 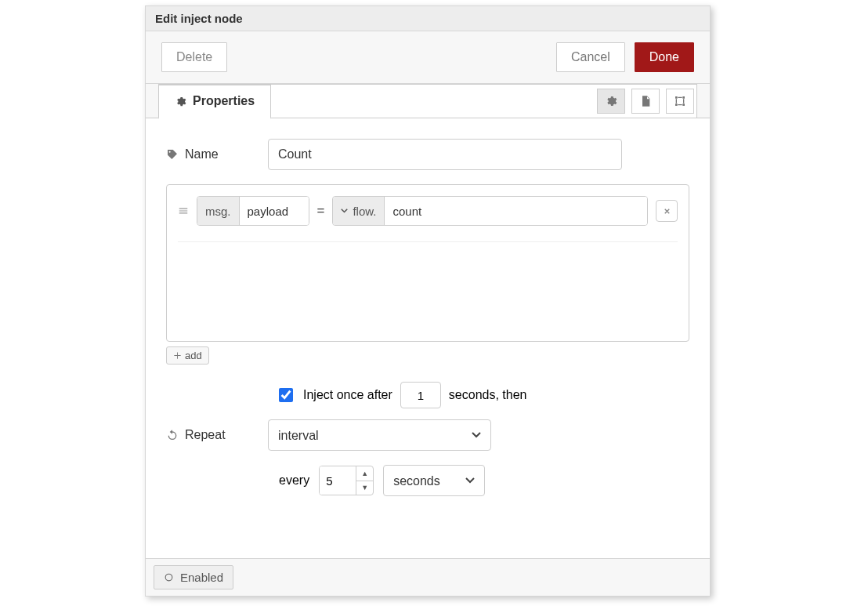 What do you see at coordinates (193, 356) in the screenshot?
I see `add-button-label: add` at bounding box center [193, 356].